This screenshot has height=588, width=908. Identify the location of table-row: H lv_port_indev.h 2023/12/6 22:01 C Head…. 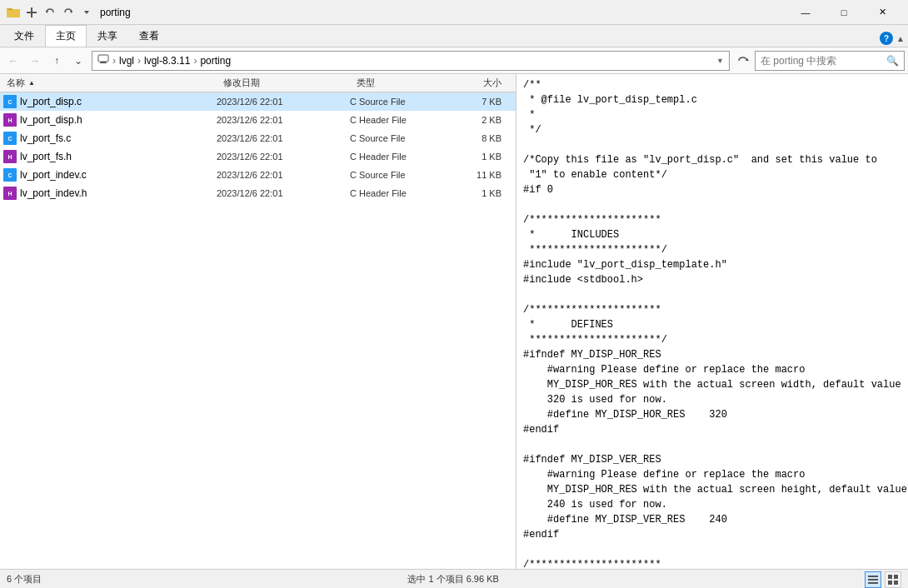
(258, 193).